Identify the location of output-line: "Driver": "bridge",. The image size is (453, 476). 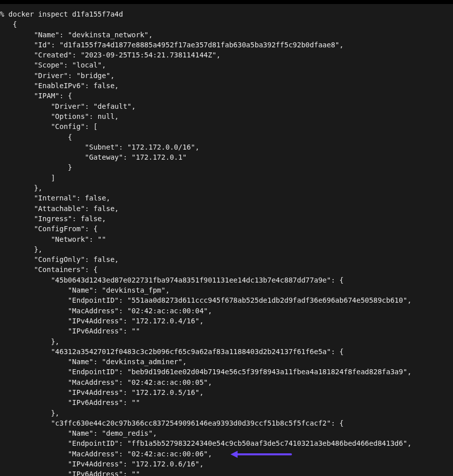
(226, 76).